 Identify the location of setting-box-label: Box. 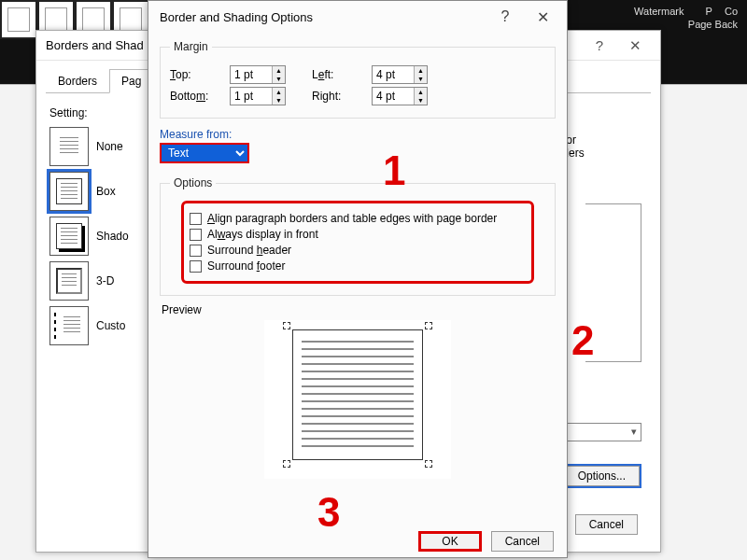
(106, 191).